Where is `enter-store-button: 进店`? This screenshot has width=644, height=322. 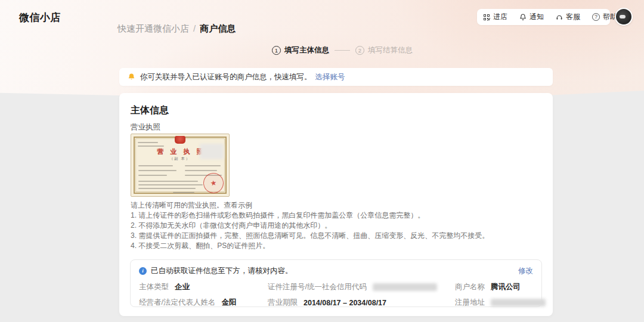 enter-store-button: 进店 is located at coordinates (495, 17).